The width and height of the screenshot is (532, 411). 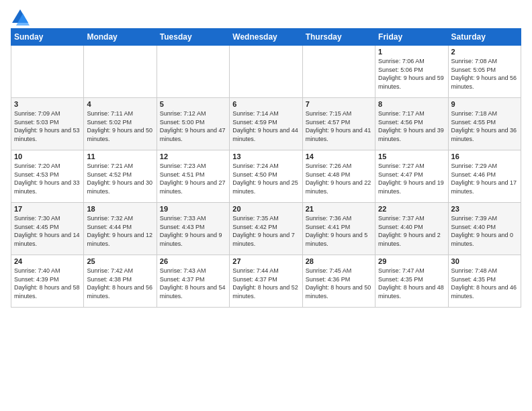 What do you see at coordinates (411, 179) in the screenshot?
I see `day-info: Sunrise: 7:27 AM Sunset: 4:47 PM Dayligh…` at bounding box center [411, 179].